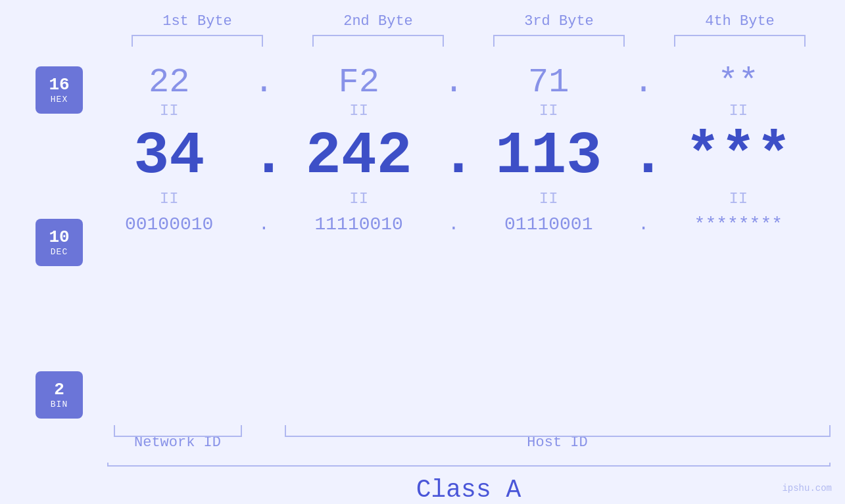  I want to click on dec-cell-1: 34, so click(169, 156).